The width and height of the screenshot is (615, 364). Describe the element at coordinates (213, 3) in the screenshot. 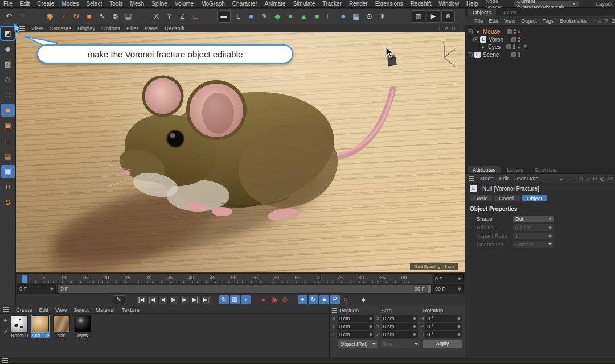

I see `menubar-item: MoGraph` at that location.